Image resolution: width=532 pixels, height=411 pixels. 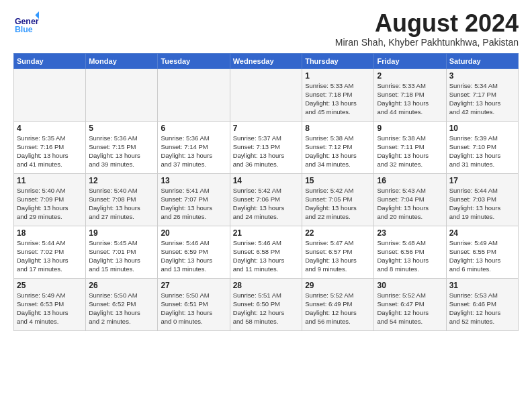 I want to click on logo-icon: General Blue, so click(x=26, y=23).